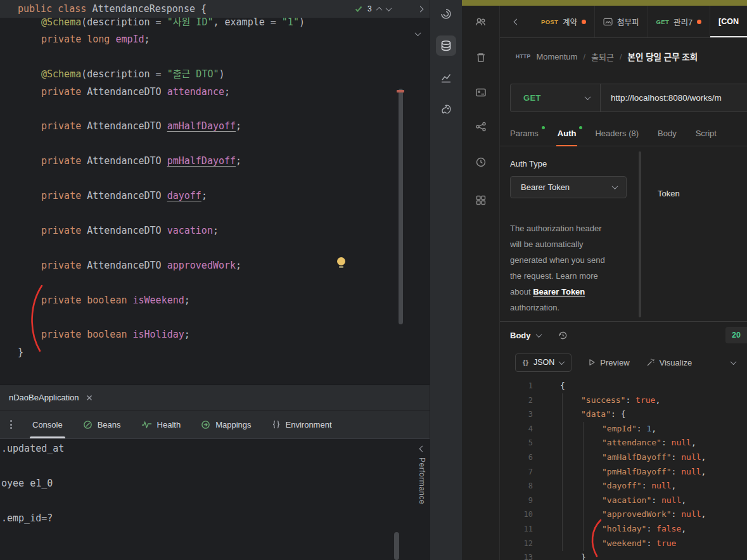 The height and width of the screenshot is (560, 747). I want to click on inspections-widget: 3, so click(373, 9).